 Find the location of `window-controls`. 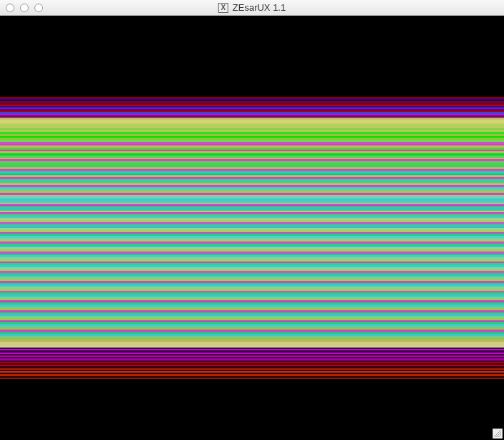

window-controls is located at coordinates (24, 8).